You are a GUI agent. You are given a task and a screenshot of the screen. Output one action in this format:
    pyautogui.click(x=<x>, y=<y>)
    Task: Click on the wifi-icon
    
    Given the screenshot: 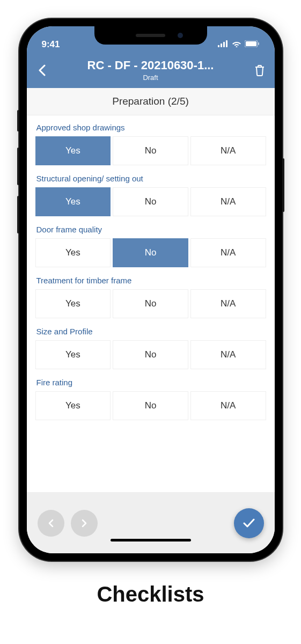 What is the action you would take?
    pyautogui.click(x=237, y=45)
    